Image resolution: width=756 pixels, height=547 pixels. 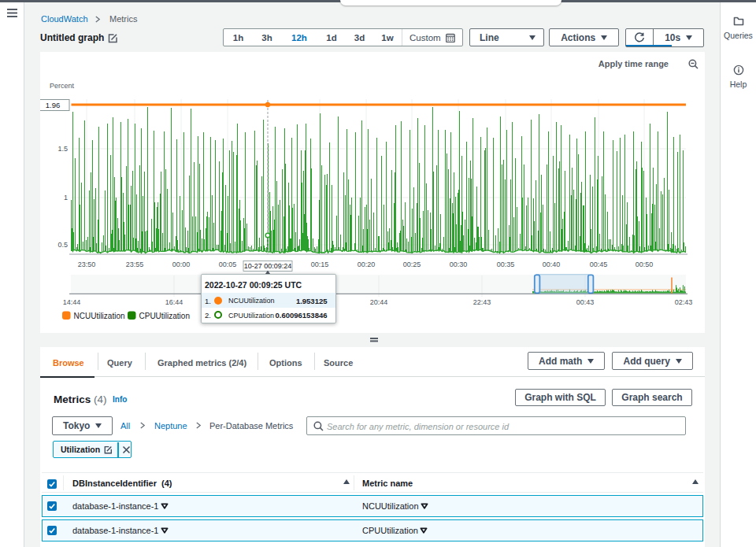 I want to click on svg-text: 1.96, so click(x=54, y=105).